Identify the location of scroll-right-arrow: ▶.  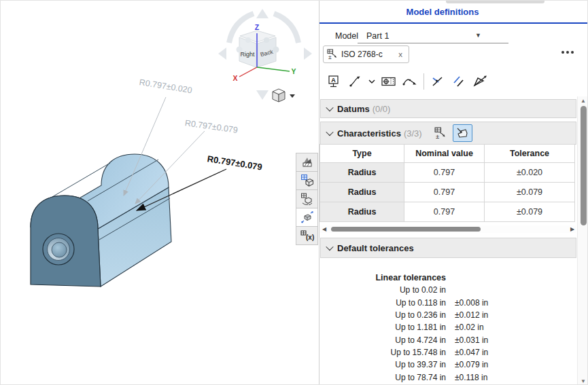
(572, 230).